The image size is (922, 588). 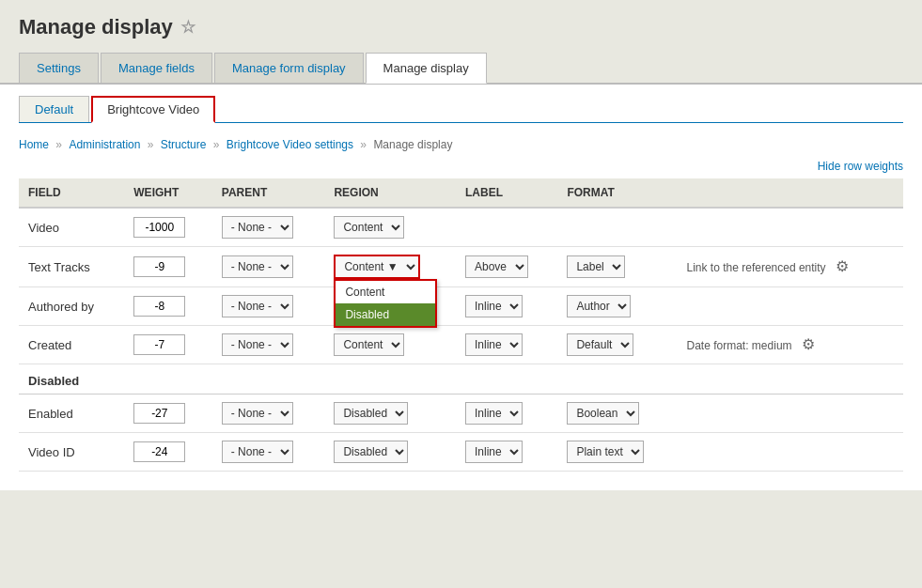 What do you see at coordinates (289, 145) in the screenshot?
I see `breadcrumb-brightcove-settings: Brightcove Video settings` at bounding box center [289, 145].